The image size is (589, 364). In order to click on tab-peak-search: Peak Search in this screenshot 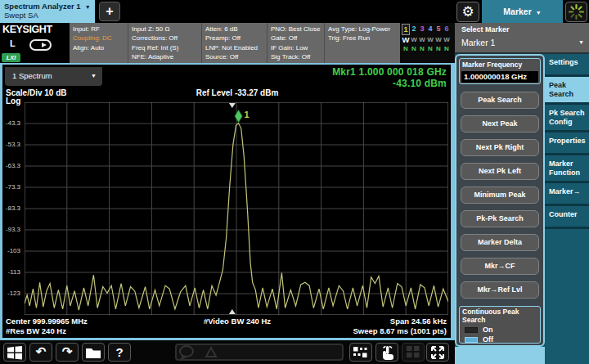, I will do `click(567, 91)`.